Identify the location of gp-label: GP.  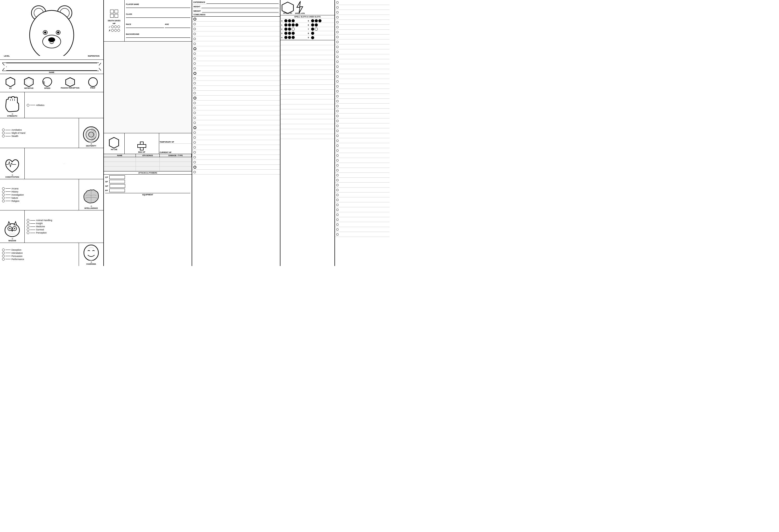
(107, 186).